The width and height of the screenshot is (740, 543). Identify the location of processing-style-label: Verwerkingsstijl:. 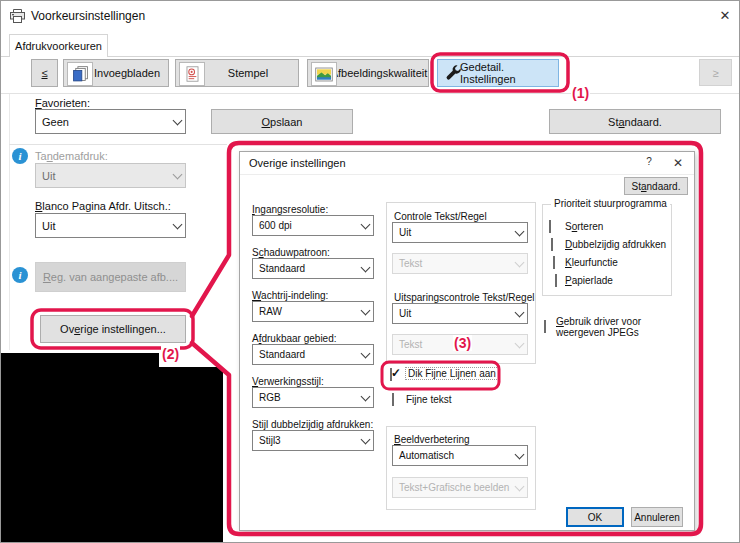
(288, 382).